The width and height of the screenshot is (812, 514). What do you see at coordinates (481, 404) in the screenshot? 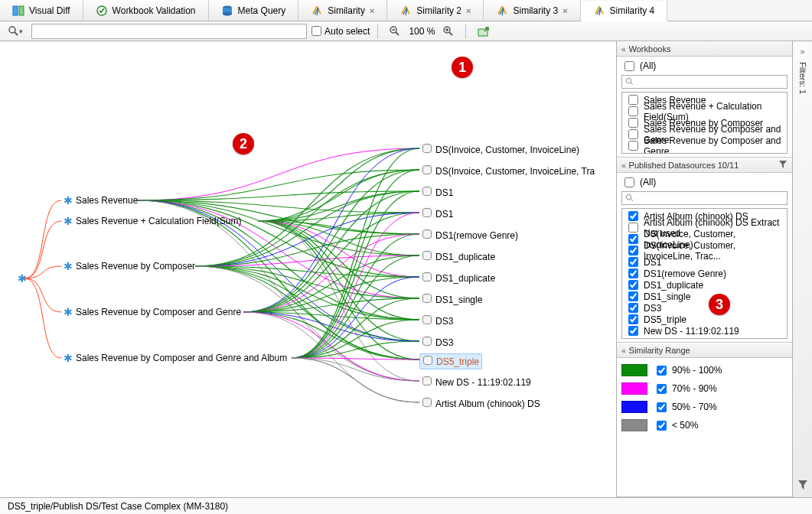
I see `graph-datasource-node: Artist Album (chinook) DS` at bounding box center [481, 404].